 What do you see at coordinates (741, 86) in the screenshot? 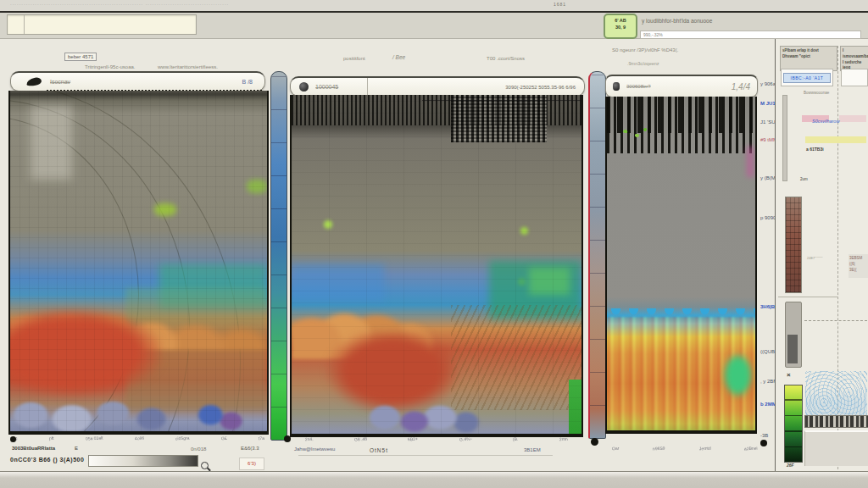
I see `panel3-header-note: 1,4/4` at bounding box center [741, 86].